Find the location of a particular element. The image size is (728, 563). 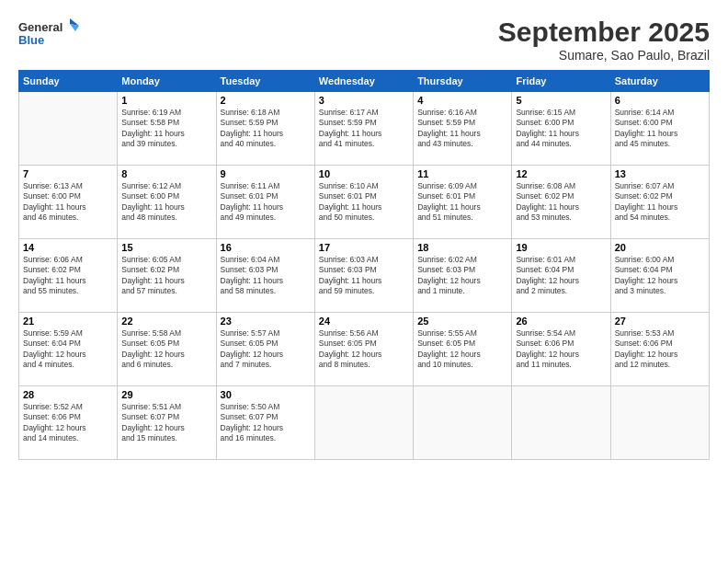

table-row: 23Sunrise: 5:57 AMSunset: 6:05 PMDayligh… is located at coordinates (265, 350).